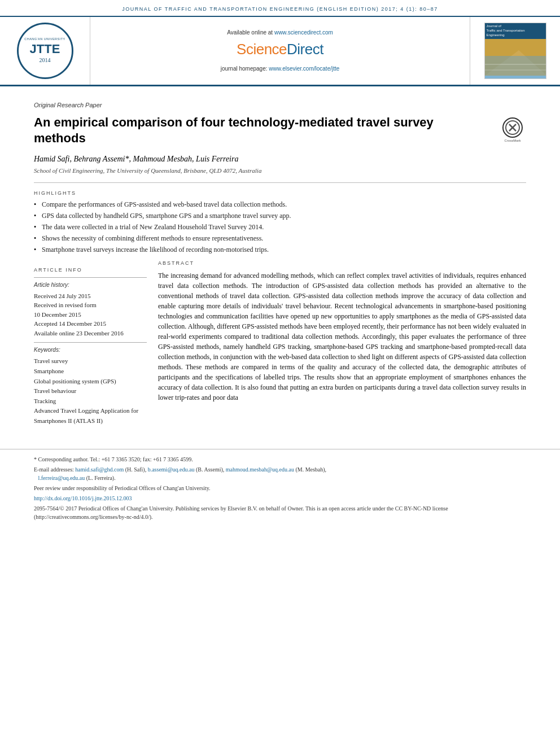 The height and width of the screenshot is (747, 560). I want to click on journal-name: Journal of Traffic and Transportation En…, so click(280, 9).